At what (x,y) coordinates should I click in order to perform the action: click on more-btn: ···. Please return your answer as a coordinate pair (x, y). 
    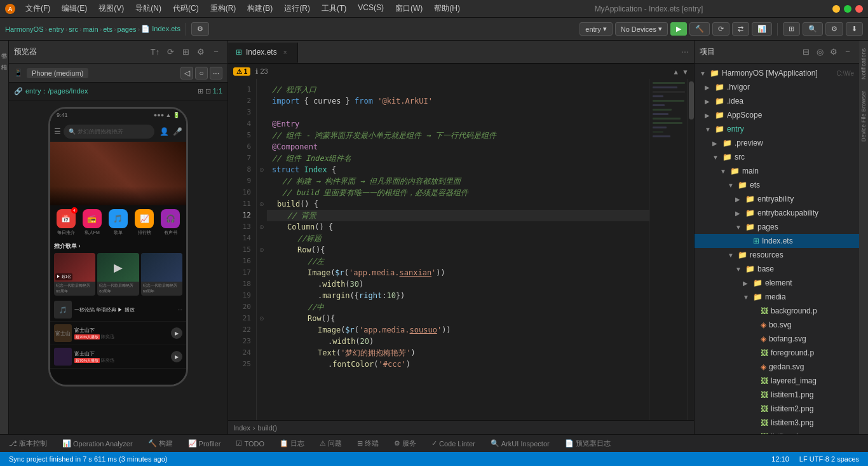
    Looking at the image, I should click on (216, 73).